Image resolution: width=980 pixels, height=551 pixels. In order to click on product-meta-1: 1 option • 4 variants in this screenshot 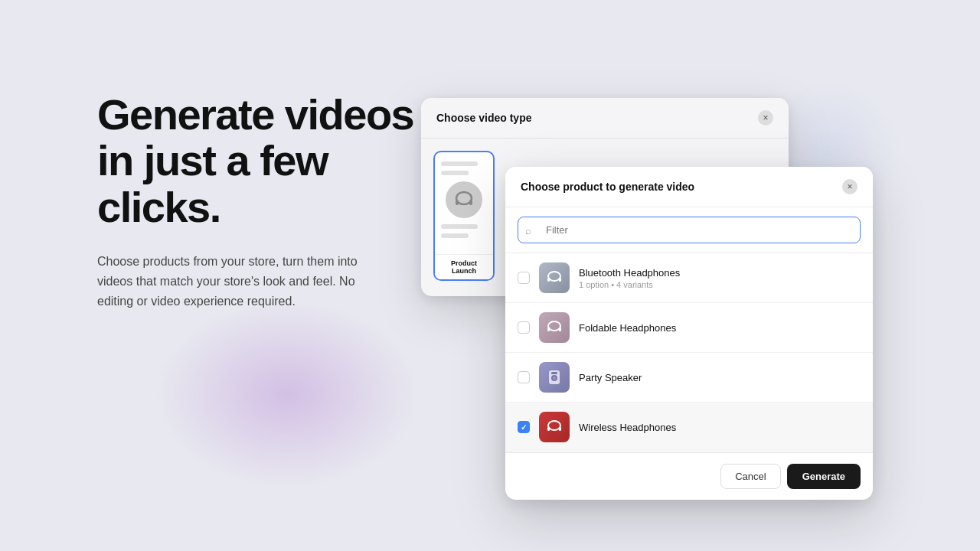, I will do `click(720, 285)`.